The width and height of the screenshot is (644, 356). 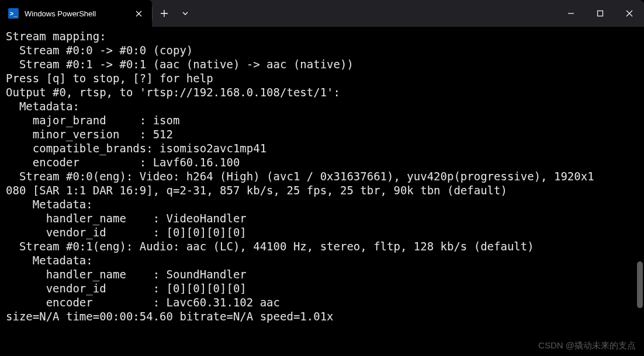 What do you see at coordinates (13, 13) in the screenshot?
I see `powershell-icon: >_` at bounding box center [13, 13].